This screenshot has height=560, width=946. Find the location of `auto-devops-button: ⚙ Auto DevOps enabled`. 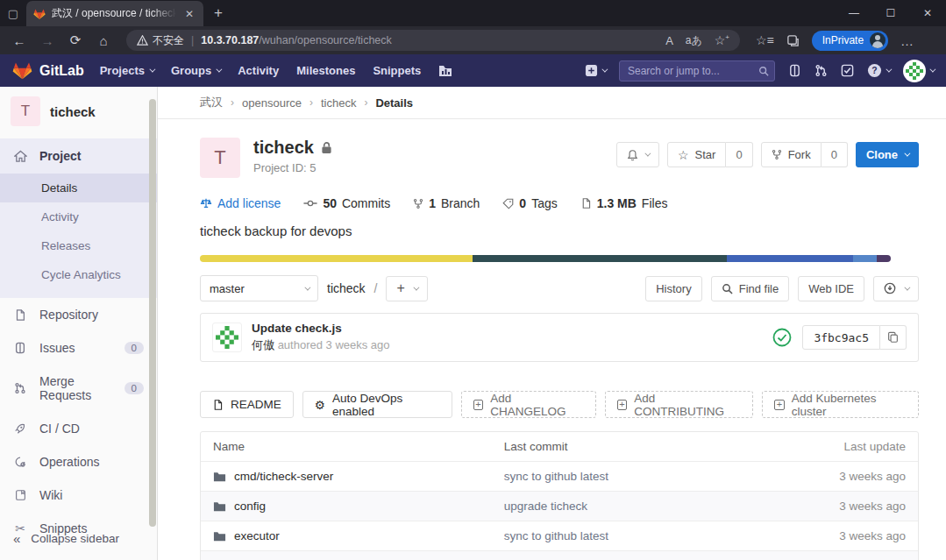

auto-devops-button: ⚙ Auto DevOps enabled is located at coordinates (377, 405).